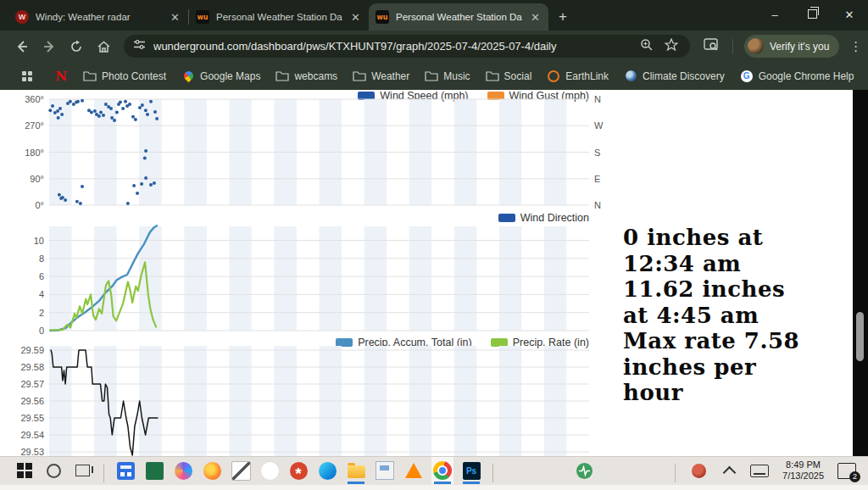  I want to click on edge-app-icon, so click(327, 471).